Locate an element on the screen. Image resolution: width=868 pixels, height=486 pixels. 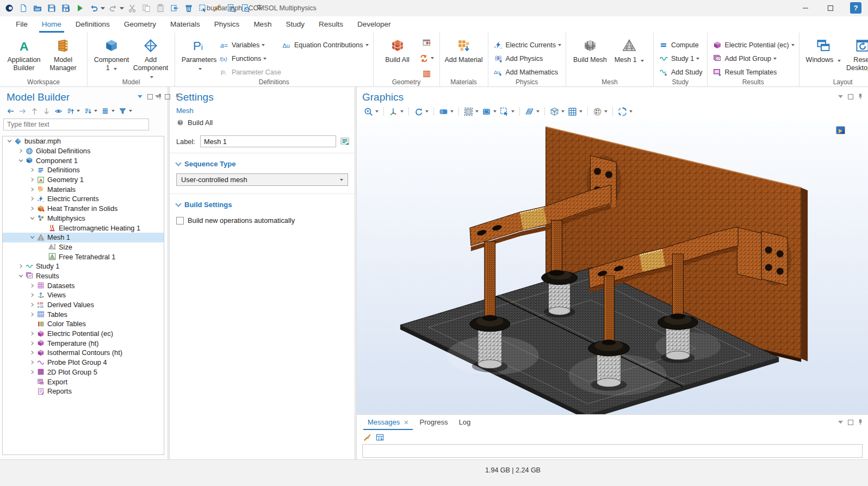
ribbon-tab-results: Results is located at coordinates (331, 24).